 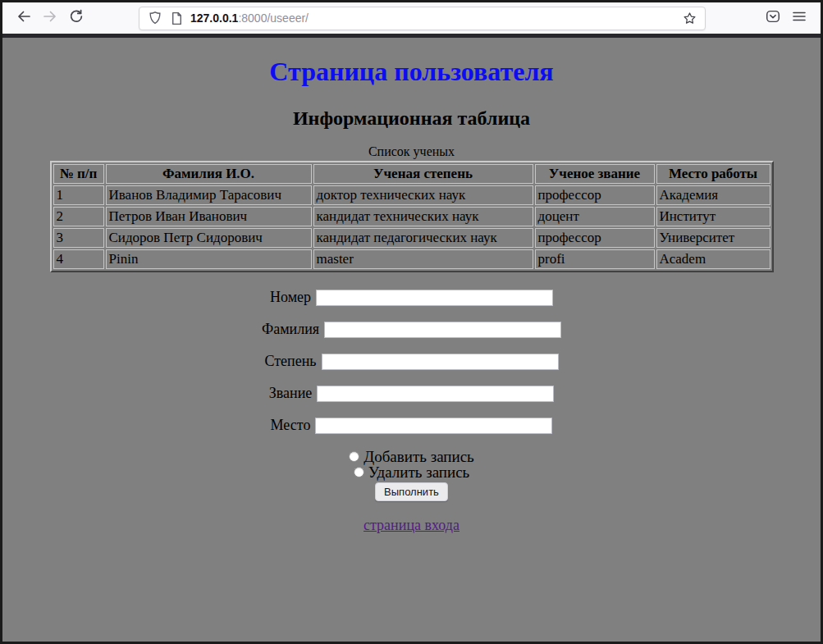 I want to click on table-header-row: № п/пФамилия И.О.Ученая степеньУченое зв…, so click(x=412, y=174).